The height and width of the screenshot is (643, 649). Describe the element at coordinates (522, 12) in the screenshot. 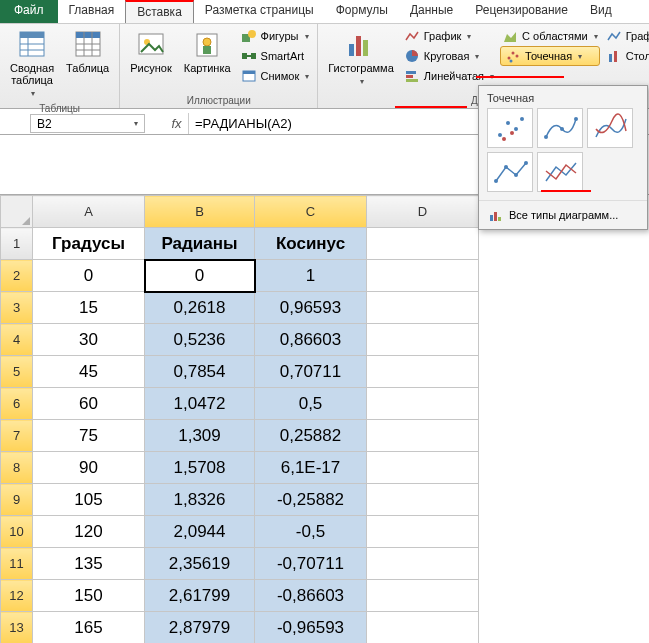

I see `tab-review: Рецензирование` at that location.